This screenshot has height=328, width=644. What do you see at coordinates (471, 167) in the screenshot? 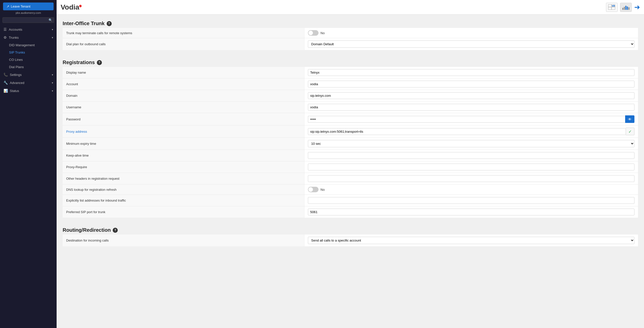
I see `proxy-require-input` at bounding box center [471, 167].